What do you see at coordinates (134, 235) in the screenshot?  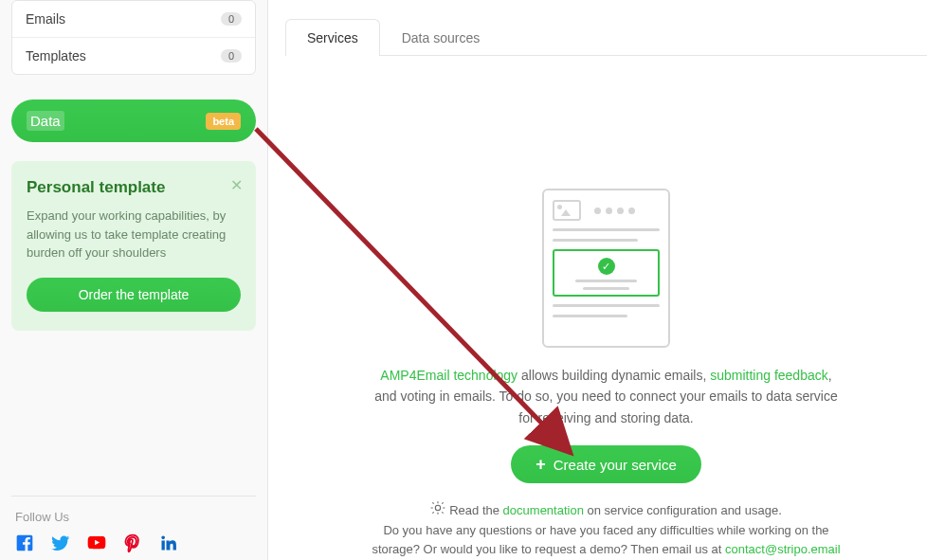 I see `promo-body: Expand your working capabilities, by all…` at bounding box center [134, 235].